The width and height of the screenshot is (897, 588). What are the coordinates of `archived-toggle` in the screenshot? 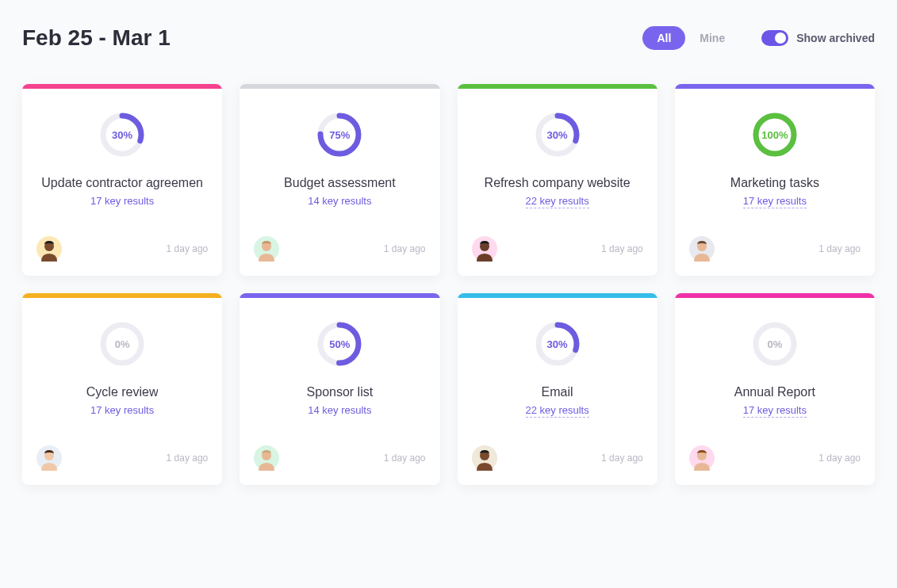 It's located at (775, 38).